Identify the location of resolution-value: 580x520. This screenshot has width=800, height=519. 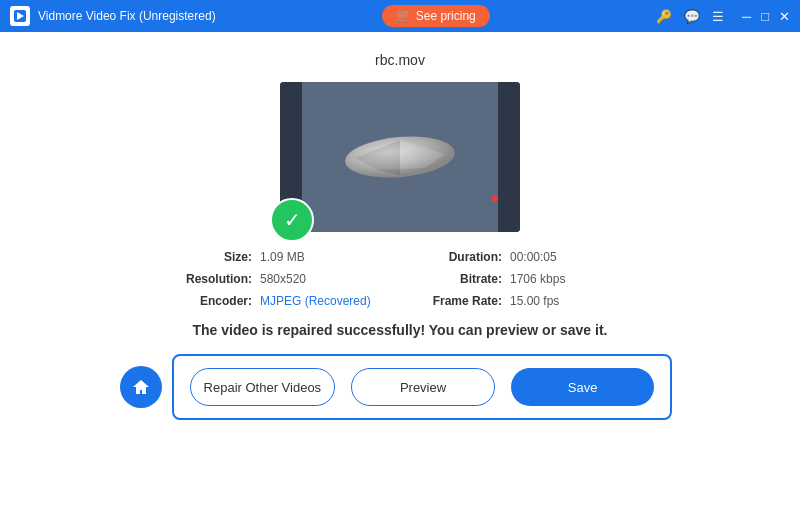
(325, 279).